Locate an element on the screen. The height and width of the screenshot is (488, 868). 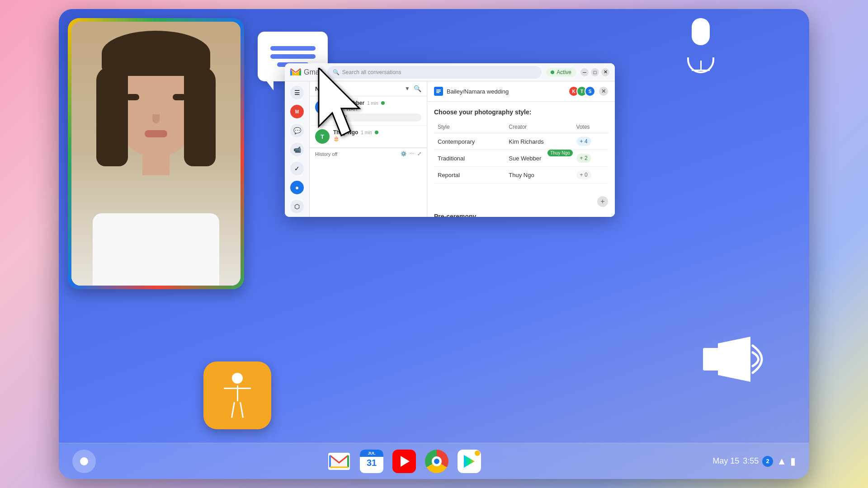
volume-icon is located at coordinates (737, 359).